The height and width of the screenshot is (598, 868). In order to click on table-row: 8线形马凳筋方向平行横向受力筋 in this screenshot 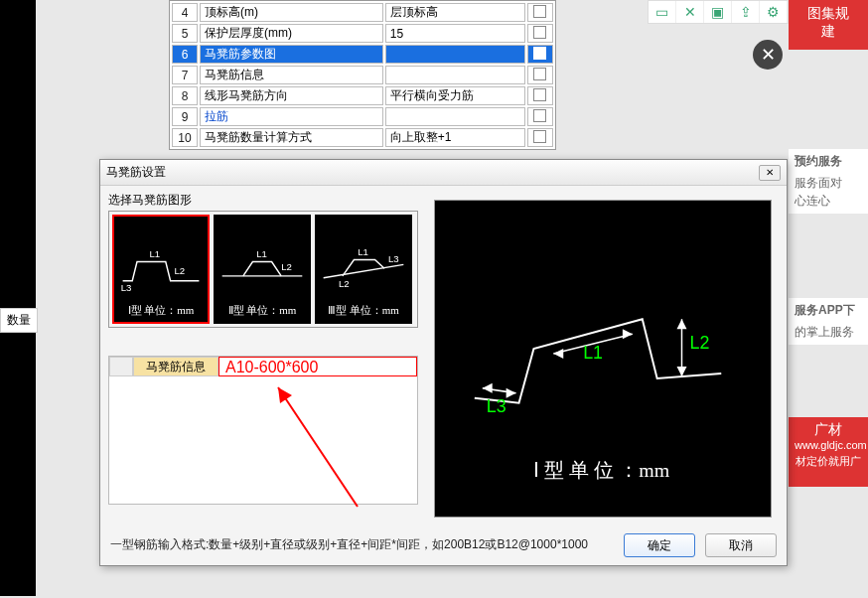, I will do `click(362, 95)`.